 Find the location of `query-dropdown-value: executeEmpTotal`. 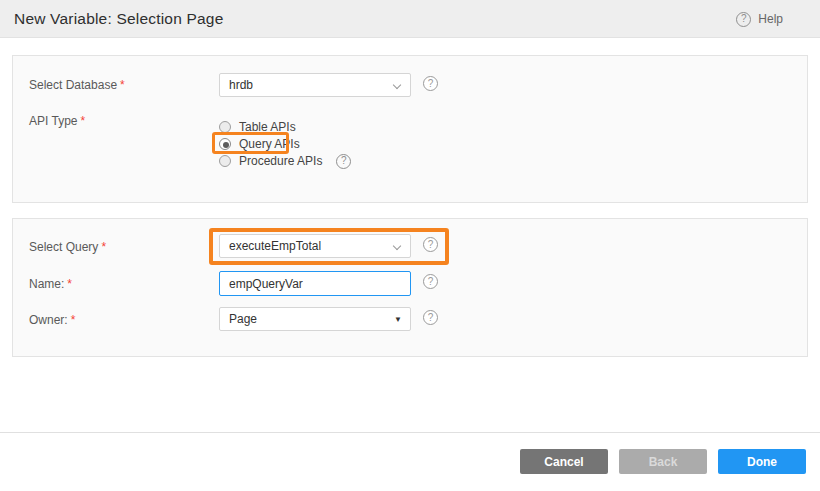

query-dropdown-value: executeEmpTotal is located at coordinates (275, 246).